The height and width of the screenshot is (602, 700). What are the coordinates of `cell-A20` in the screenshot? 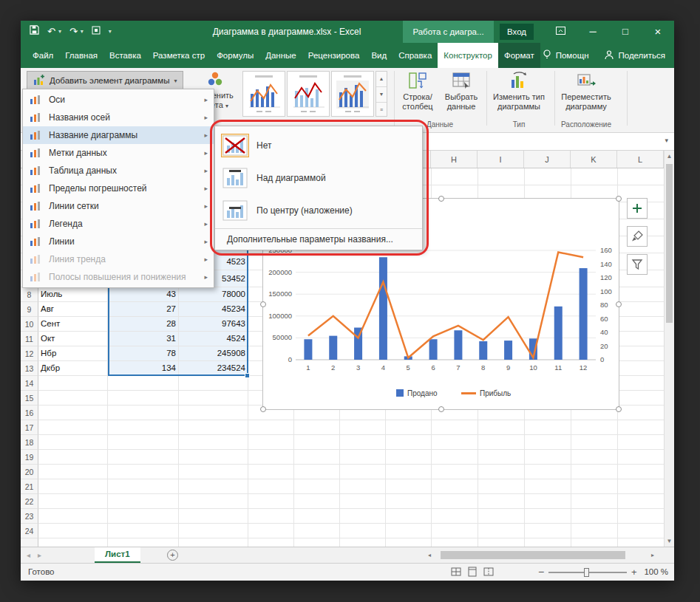 It's located at (73, 472).